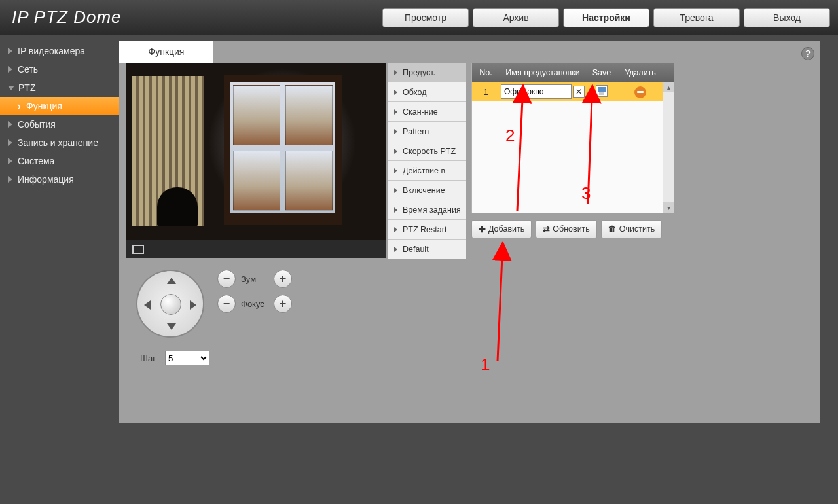  What do you see at coordinates (427, 171) in the screenshot?
I see `func-idle: Действие в` at bounding box center [427, 171].